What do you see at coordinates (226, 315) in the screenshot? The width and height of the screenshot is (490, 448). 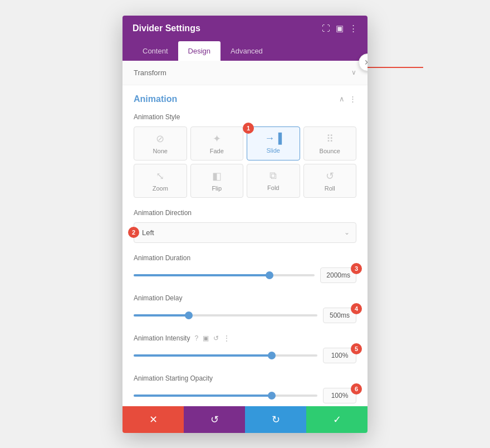 I see `animation-delay-track` at bounding box center [226, 315].